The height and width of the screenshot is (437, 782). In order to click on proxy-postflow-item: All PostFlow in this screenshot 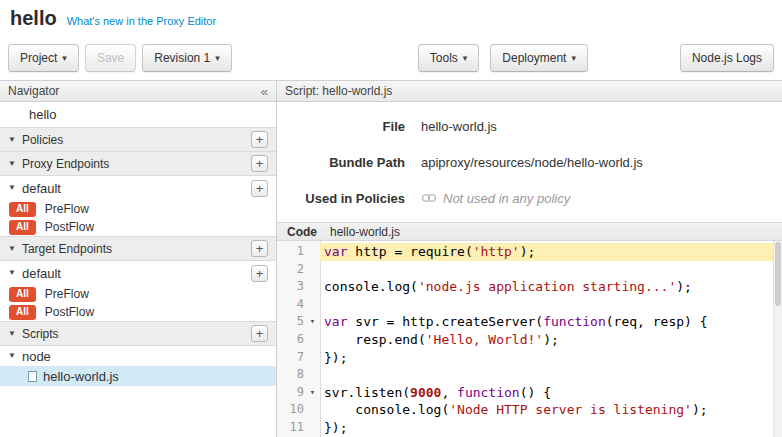, I will do `click(138, 227)`.